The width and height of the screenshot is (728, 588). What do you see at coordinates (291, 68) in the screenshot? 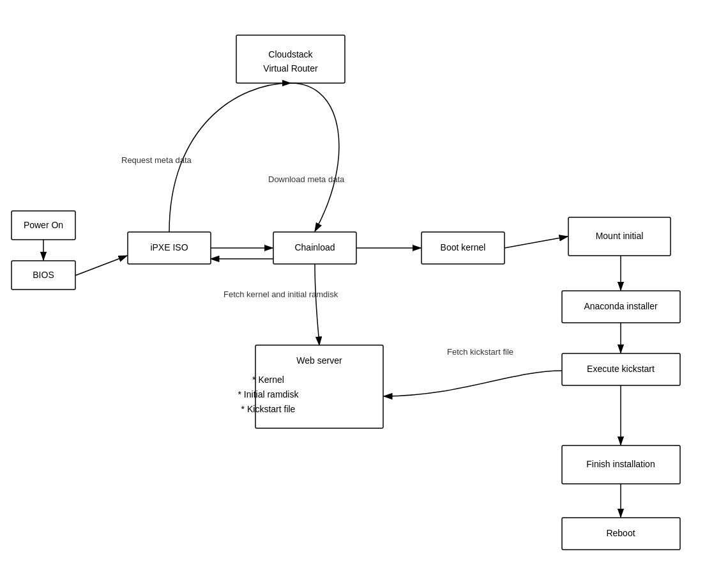
I see `cloudstack-label2: Virtual Router` at bounding box center [291, 68].